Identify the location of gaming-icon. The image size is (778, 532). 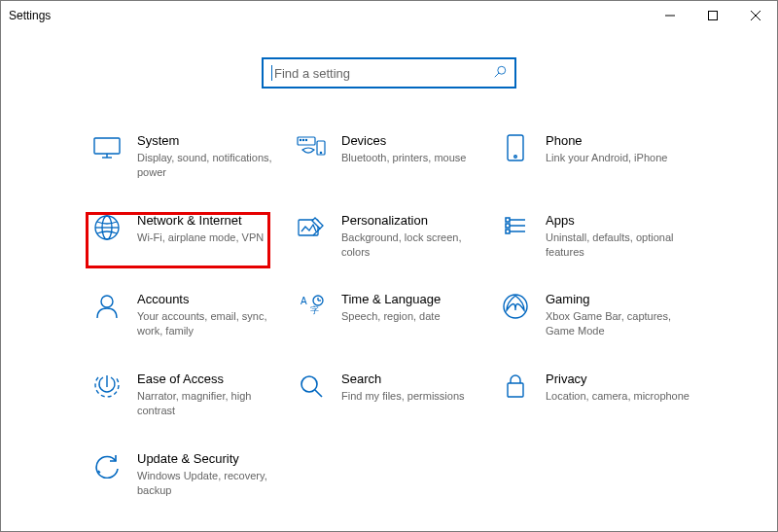
(515, 306).